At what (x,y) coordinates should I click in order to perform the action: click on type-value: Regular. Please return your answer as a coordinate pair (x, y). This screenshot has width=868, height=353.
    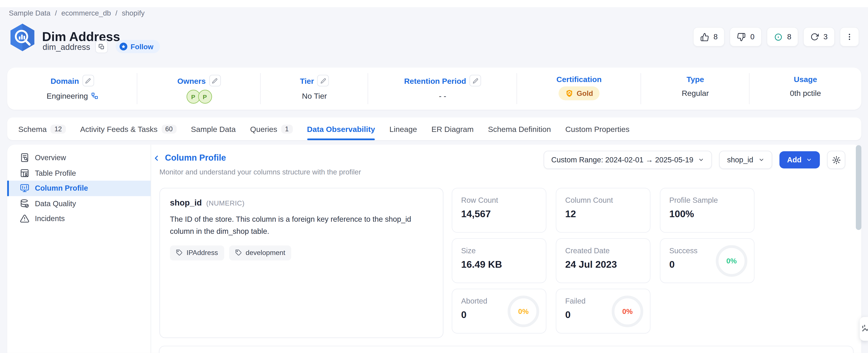
    Looking at the image, I should click on (695, 93).